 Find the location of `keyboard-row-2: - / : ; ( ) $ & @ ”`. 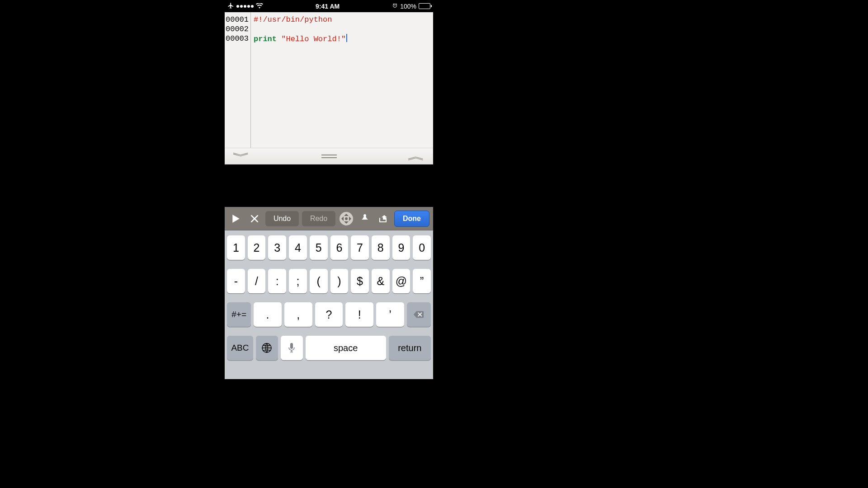

keyboard-row-2: - / : ; ( ) $ & @ ” is located at coordinates (329, 281).